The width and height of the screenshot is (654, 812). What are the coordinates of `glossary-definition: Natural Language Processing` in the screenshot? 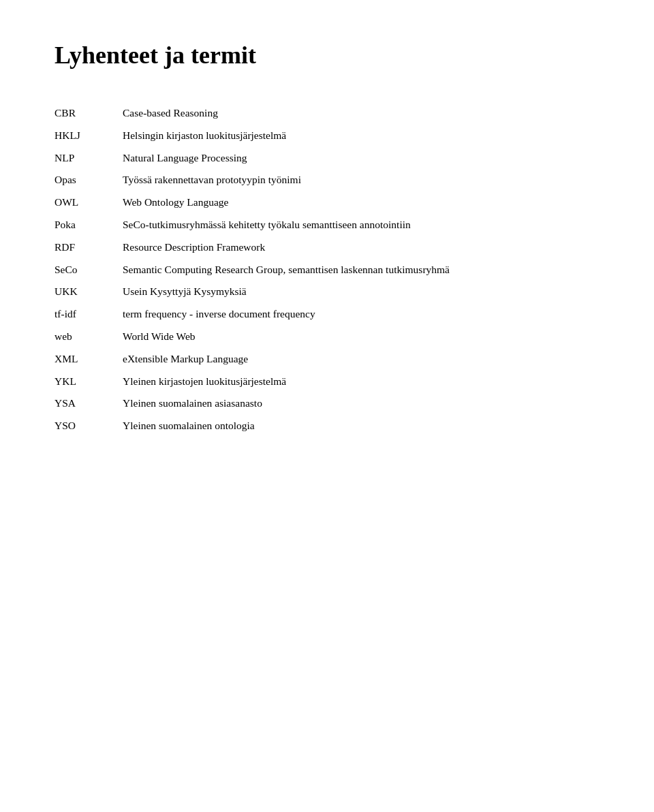 It's located at (361, 158).